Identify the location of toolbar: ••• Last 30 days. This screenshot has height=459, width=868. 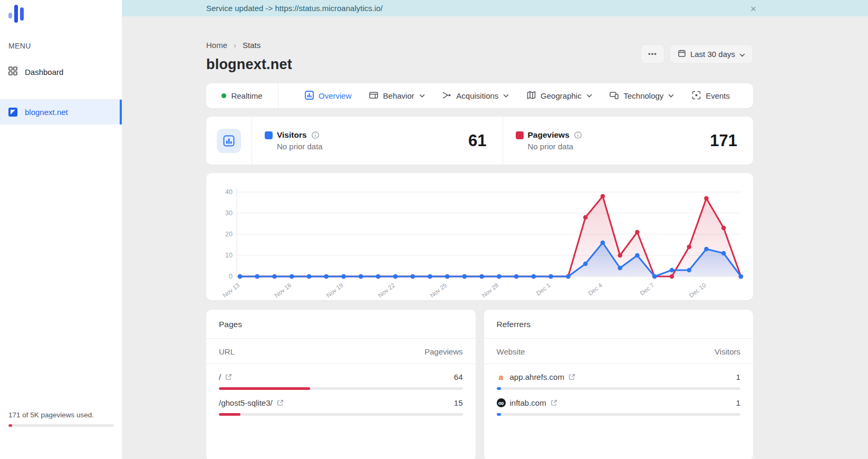
(697, 54).